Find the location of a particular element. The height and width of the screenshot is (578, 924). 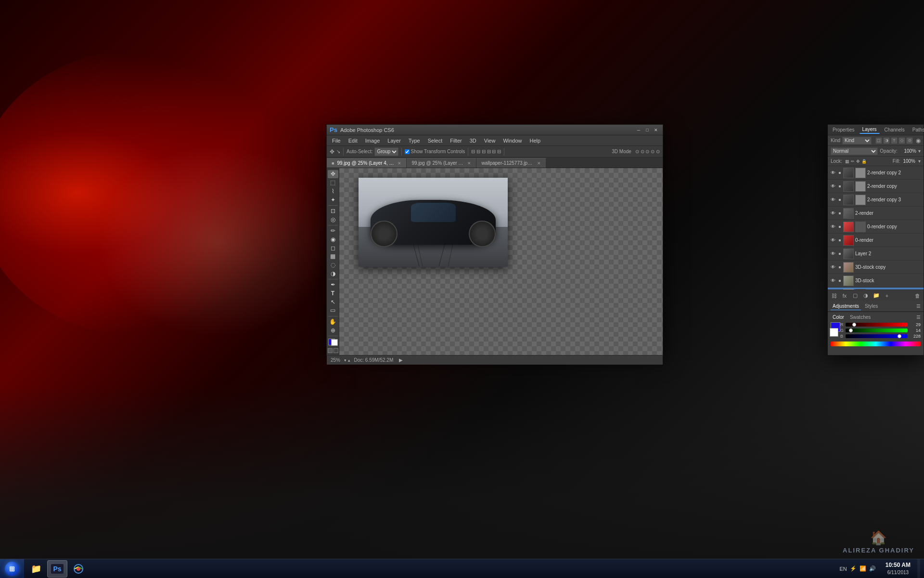

hand-tool: ✋ is located at coordinates (333, 322).